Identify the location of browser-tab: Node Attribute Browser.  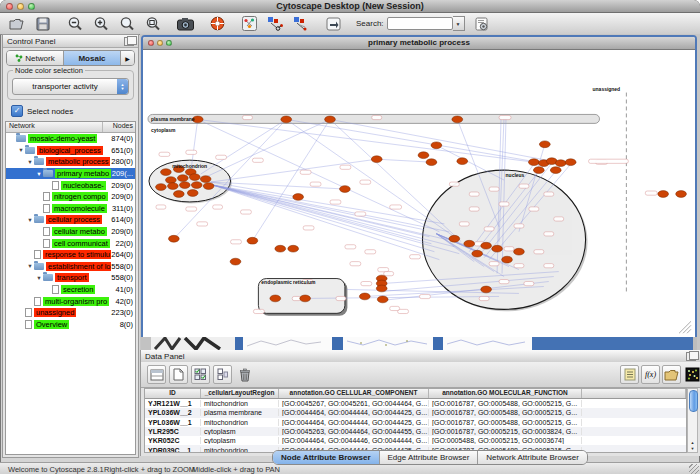
(326, 458).